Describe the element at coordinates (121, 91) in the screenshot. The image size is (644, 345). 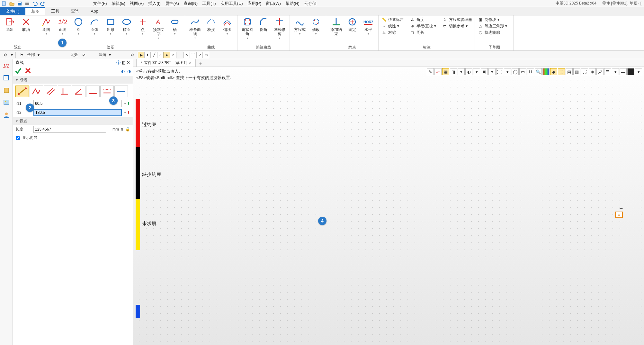
I see `mode-horizontal` at that location.